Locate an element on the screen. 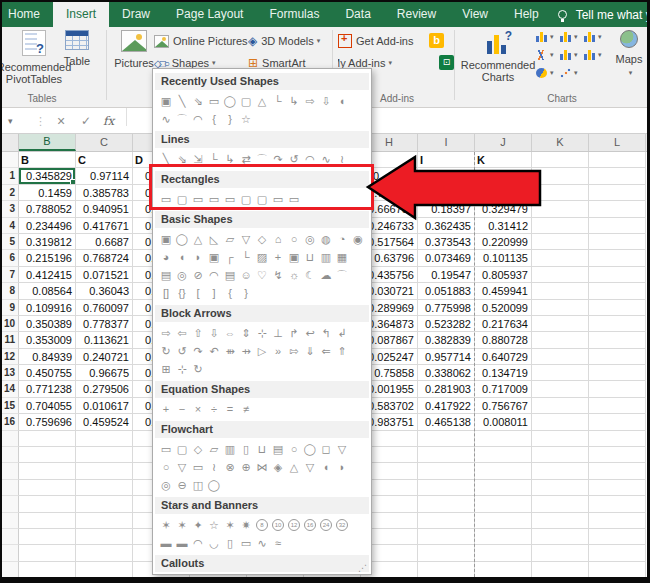  shape-icon: ◕ is located at coordinates (166, 258).